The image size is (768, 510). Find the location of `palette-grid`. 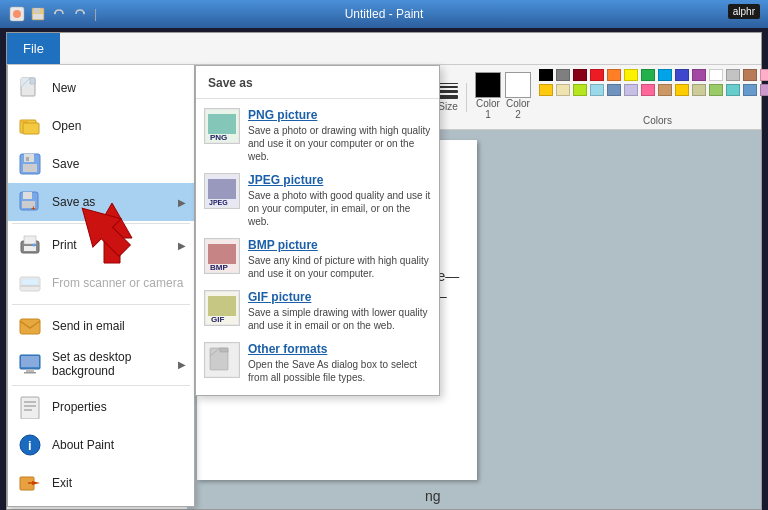

palette-grid is located at coordinates (654, 91).